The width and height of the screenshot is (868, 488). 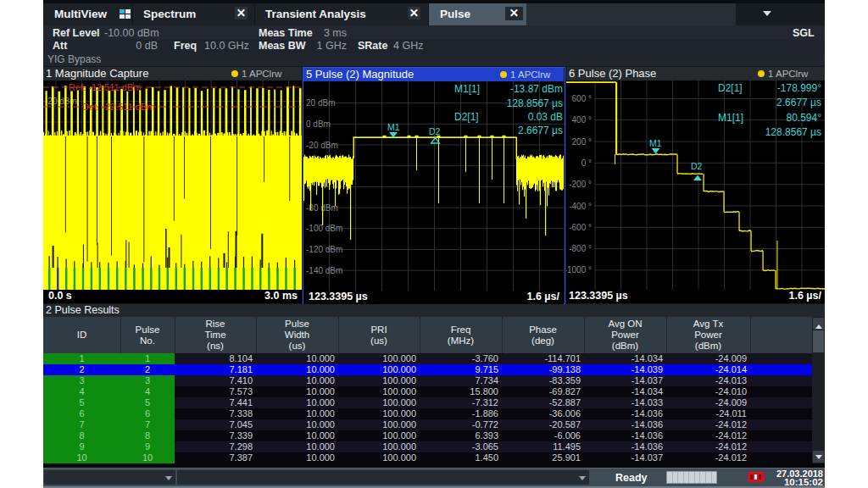 What do you see at coordinates (324, 229) in the screenshot?
I see `svg-text: -100 dBm` at bounding box center [324, 229].